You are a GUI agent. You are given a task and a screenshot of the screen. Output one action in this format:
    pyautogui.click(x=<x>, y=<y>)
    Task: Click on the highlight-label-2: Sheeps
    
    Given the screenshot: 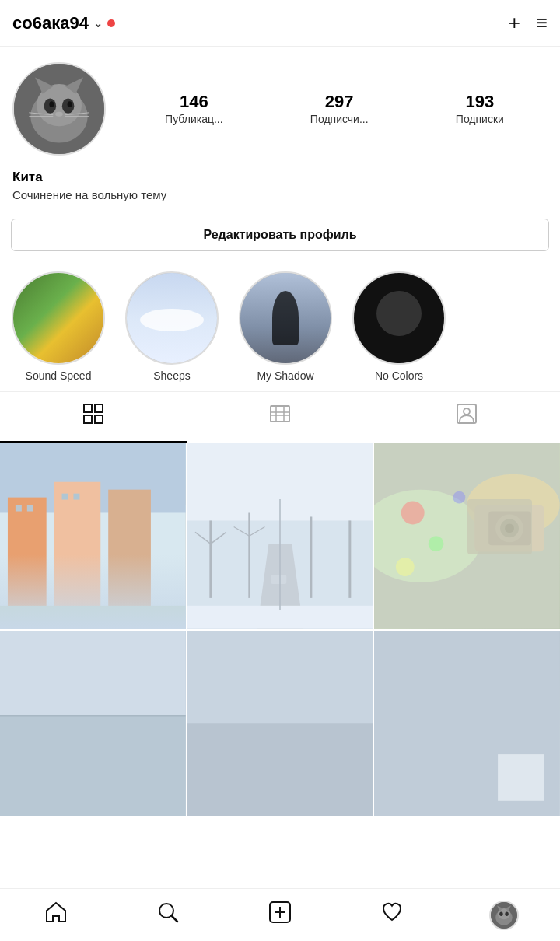 What is the action you would take?
    pyautogui.click(x=171, y=376)
    